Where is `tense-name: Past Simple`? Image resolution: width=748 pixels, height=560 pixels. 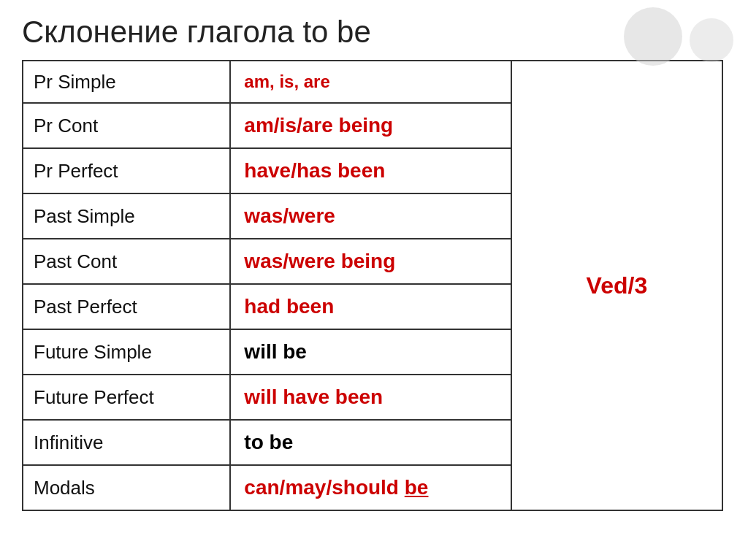 tense-name: Past Simple is located at coordinates (126, 216).